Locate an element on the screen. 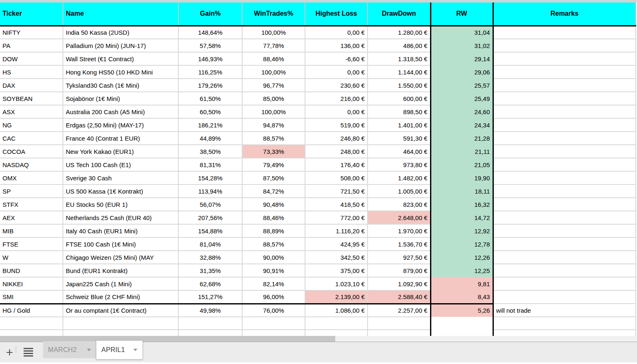 The width and height of the screenshot is (637, 364). cell-gain: 148,64% is located at coordinates (210, 32).